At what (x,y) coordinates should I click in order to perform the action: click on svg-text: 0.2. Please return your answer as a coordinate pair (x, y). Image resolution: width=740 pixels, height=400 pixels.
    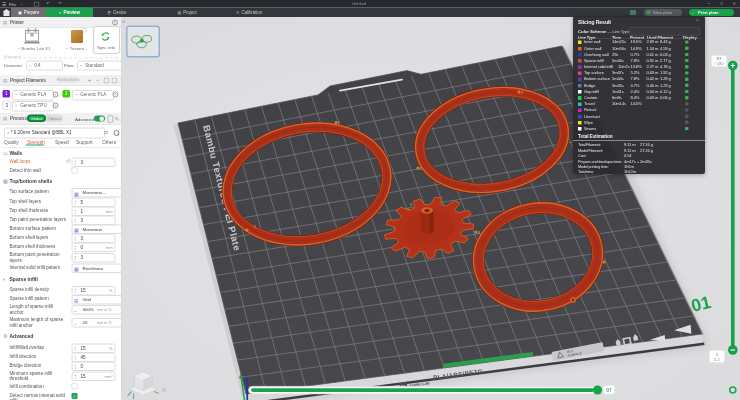
    Looking at the image, I should click on (717, 360).